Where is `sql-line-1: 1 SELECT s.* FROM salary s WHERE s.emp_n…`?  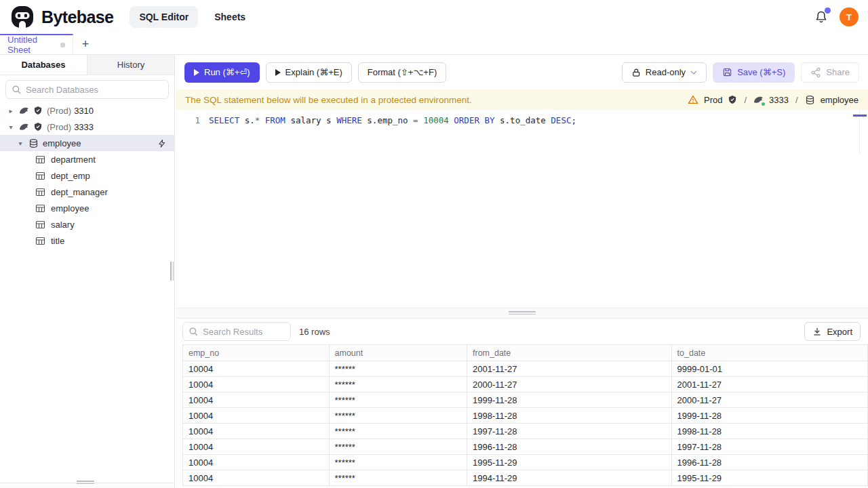 sql-line-1: 1 SELECT s.* FROM salary s WHERE s.emp_n… is located at coordinates (517, 121).